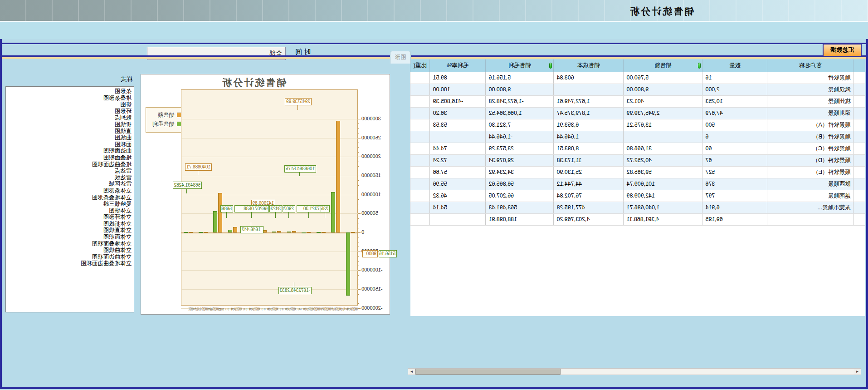 This screenshot has width=868, height=390. Describe the element at coordinates (69, 191) in the screenshot. I see `style-list-item-15: 立体条形图` at that location.